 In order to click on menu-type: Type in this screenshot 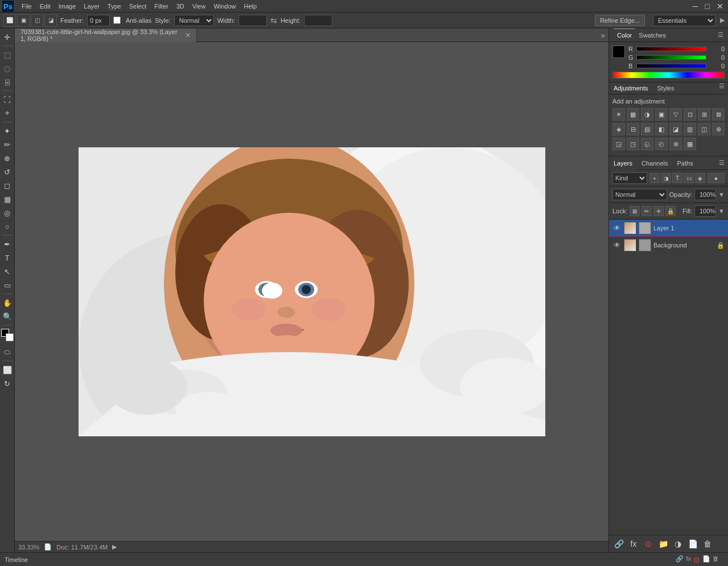, I will do `click(114, 6)`.